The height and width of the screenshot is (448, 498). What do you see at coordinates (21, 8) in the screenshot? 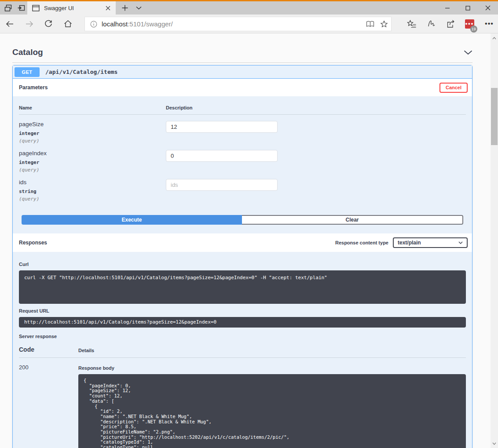
I see `restore-tabs-icon` at bounding box center [21, 8].